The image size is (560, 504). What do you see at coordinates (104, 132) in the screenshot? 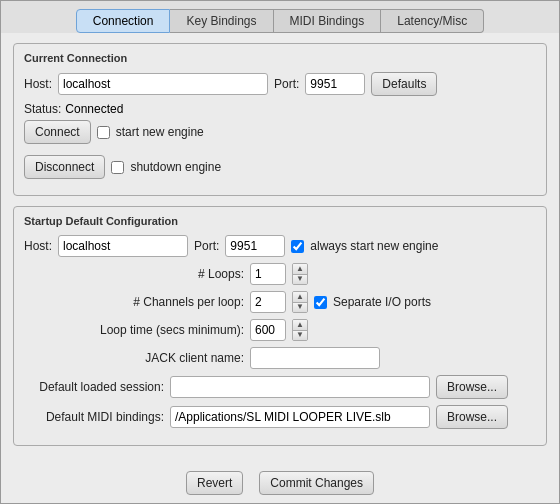
I see `start-new-engine-checkbox` at bounding box center [104, 132].